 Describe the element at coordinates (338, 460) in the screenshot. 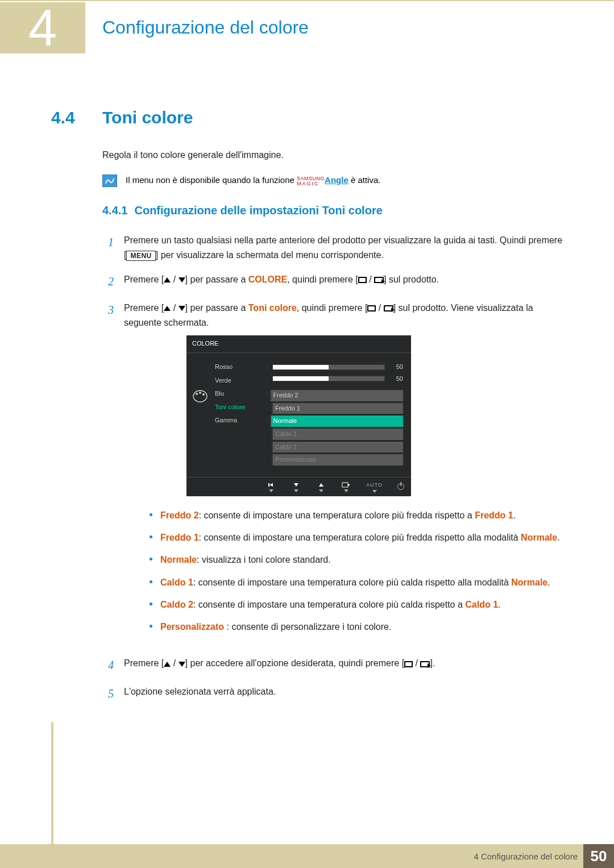

I see `dd-pers: Personalizzato` at that location.